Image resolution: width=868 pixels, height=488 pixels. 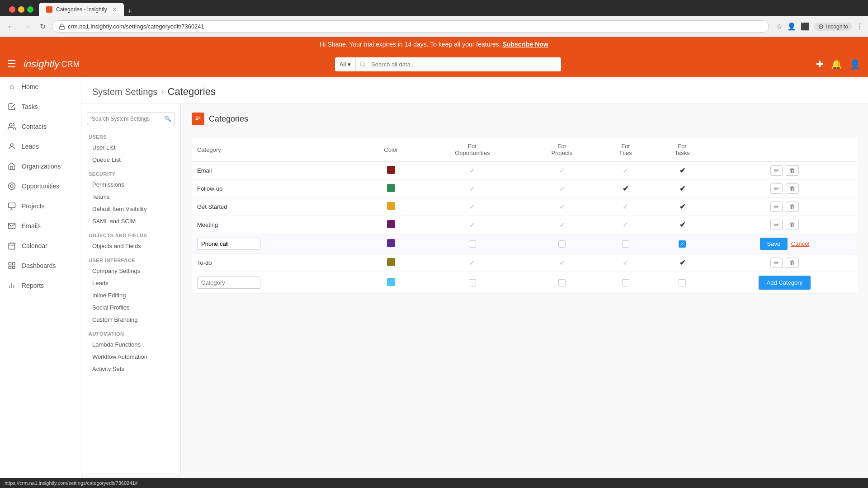 I want to click on checkbox-proj-new, so click(x=562, y=283).